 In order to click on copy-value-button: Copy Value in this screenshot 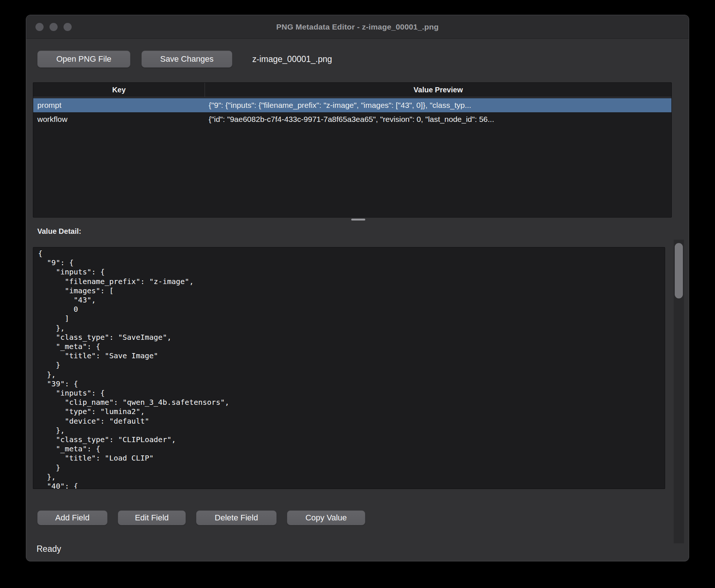, I will do `click(326, 518)`.